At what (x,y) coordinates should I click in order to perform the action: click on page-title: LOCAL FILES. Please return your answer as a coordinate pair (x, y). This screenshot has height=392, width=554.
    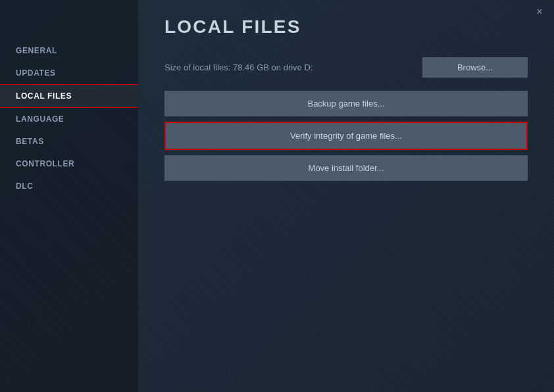
    Looking at the image, I should click on (346, 27).